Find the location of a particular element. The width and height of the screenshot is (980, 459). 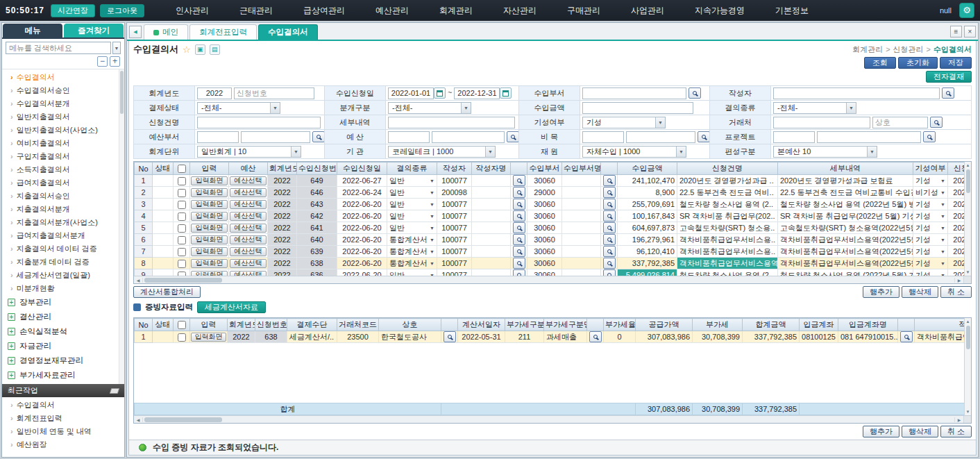

sidebar-item: ›수입결의서 is located at coordinates (63, 78).